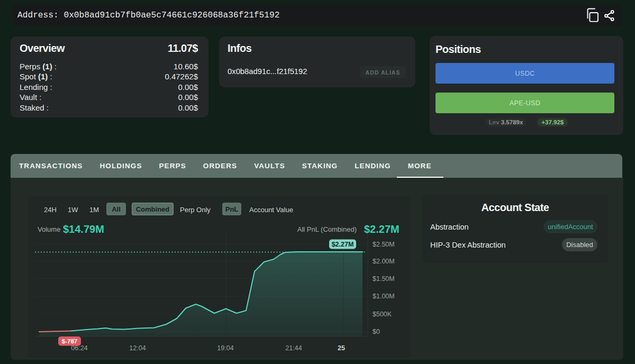  What do you see at coordinates (384, 244) in the screenshot?
I see `svg-text: $2.50M` at bounding box center [384, 244].